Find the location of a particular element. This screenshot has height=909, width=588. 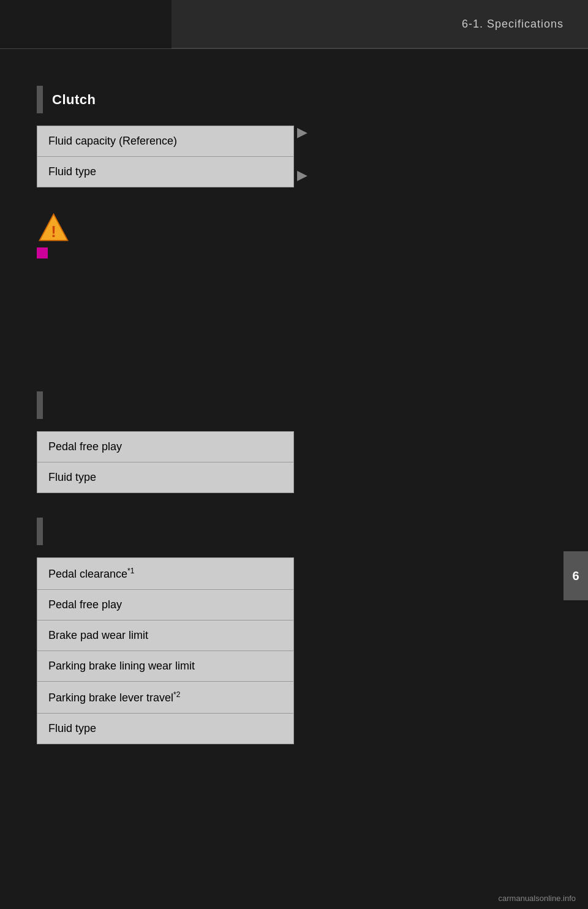

clutch-body-text-area is located at coordinates (294, 319).